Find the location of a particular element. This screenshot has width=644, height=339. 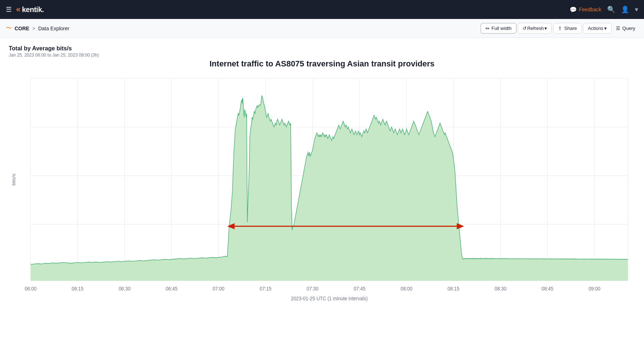

nav-left: ☰ « kentik. is located at coordinates (25, 9).